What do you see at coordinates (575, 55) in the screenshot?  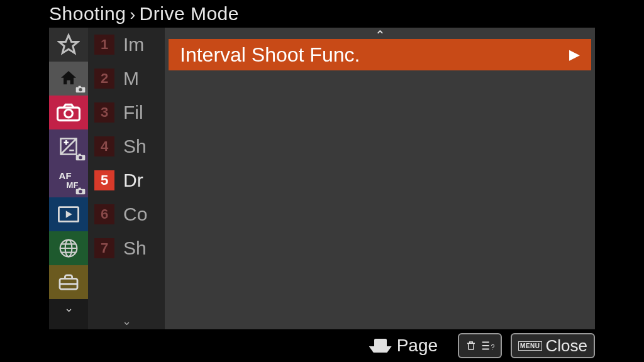 I see `chevron-right-icon: ▶` at bounding box center [575, 55].